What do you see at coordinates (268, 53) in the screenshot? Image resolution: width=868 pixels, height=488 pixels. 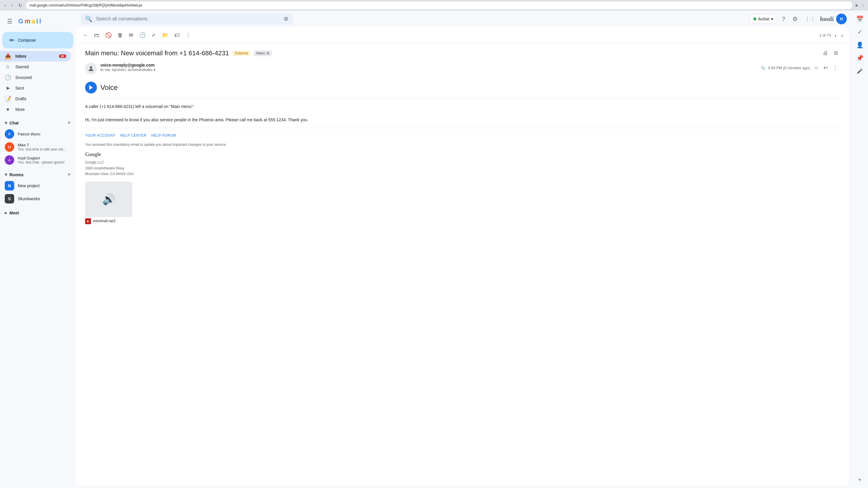 I see `tag-inbox-close-btn: ✕` at bounding box center [268, 53].